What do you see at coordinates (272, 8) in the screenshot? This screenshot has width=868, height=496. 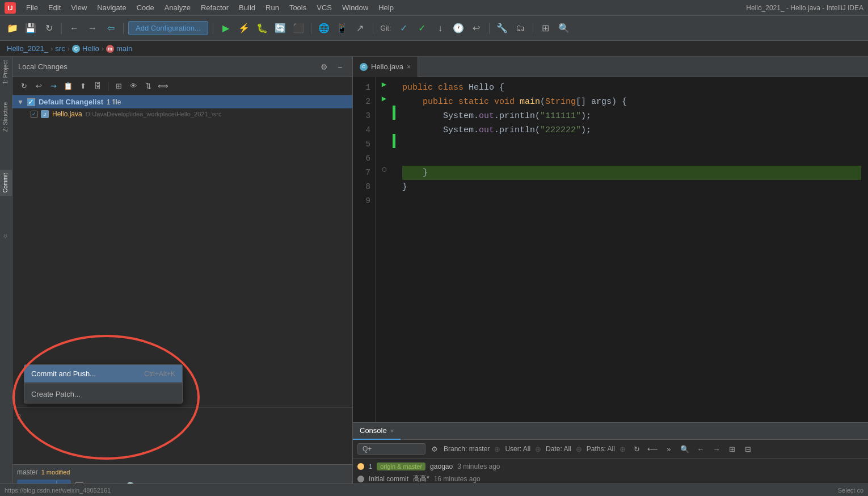 I see `menu-run: Run` at bounding box center [272, 8].